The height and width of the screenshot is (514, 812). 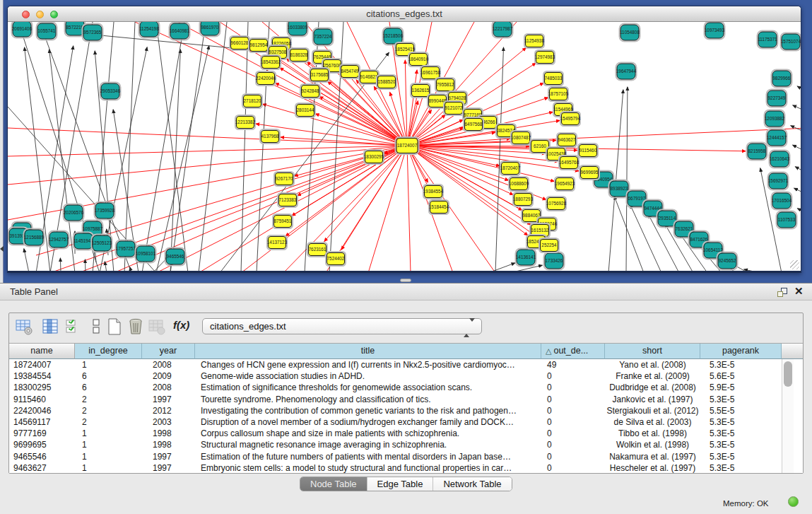 I want to click on network-node: 12156889, so click(x=34, y=238).